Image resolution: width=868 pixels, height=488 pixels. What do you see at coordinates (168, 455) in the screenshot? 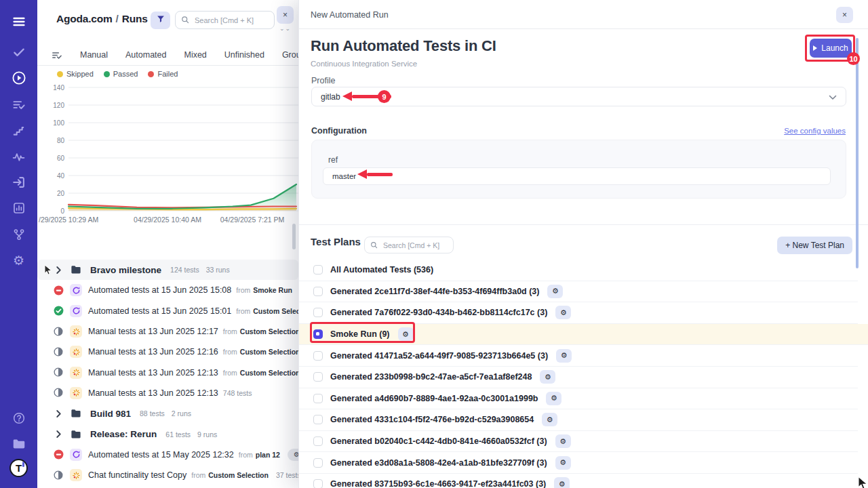
I see `run-row: Automated tests at 15 May 2025 12:32from…` at bounding box center [168, 455].